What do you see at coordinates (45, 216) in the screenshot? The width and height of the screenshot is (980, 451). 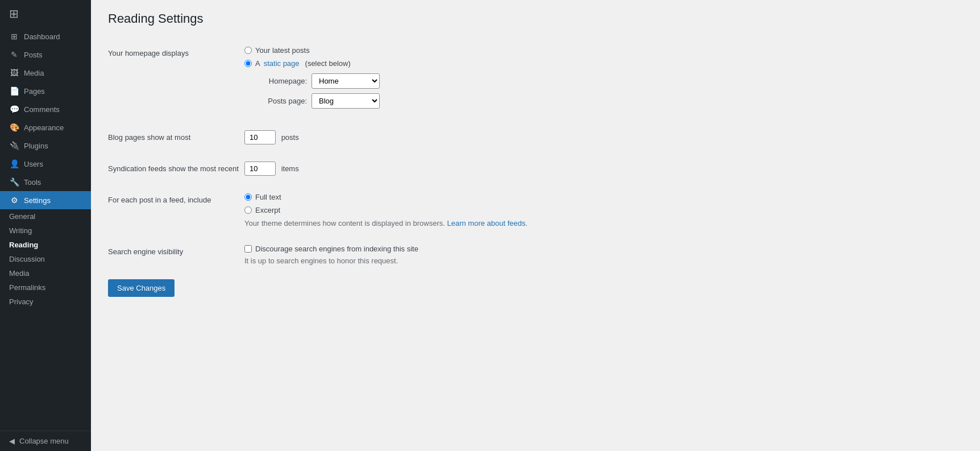 I see `sidebar-item-general: General` at bounding box center [45, 216].